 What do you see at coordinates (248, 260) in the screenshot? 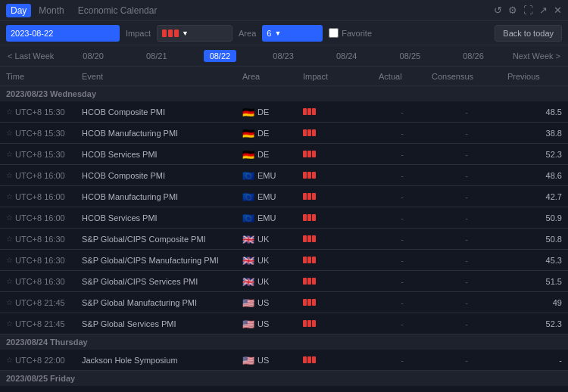
I see `flag-icon: 🇬🇧` at bounding box center [248, 260].